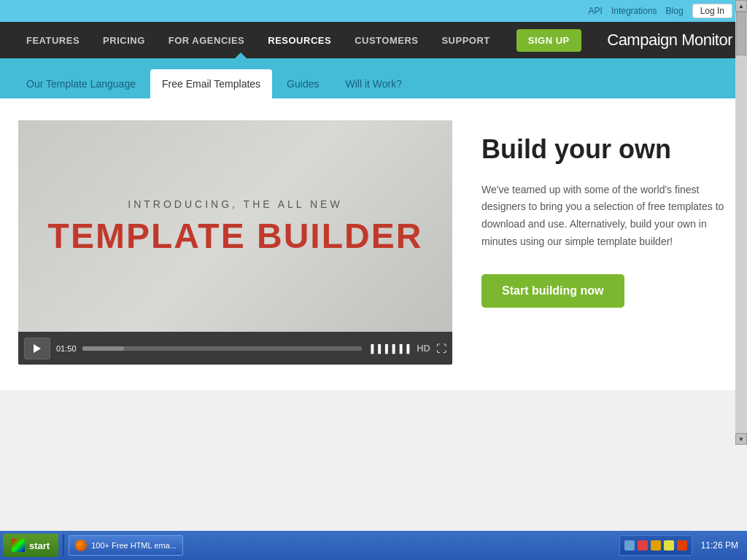 The height and width of the screenshot is (560, 747). Describe the element at coordinates (549, 41) in the screenshot. I see `signup-button: SIGN UP` at that location.